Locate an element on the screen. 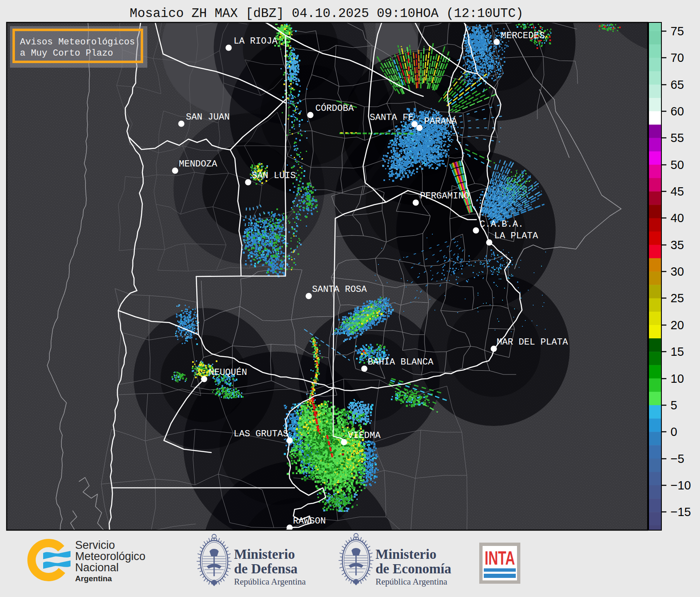 This screenshot has height=597, width=700. svg-text: Nacional is located at coordinates (97, 568).